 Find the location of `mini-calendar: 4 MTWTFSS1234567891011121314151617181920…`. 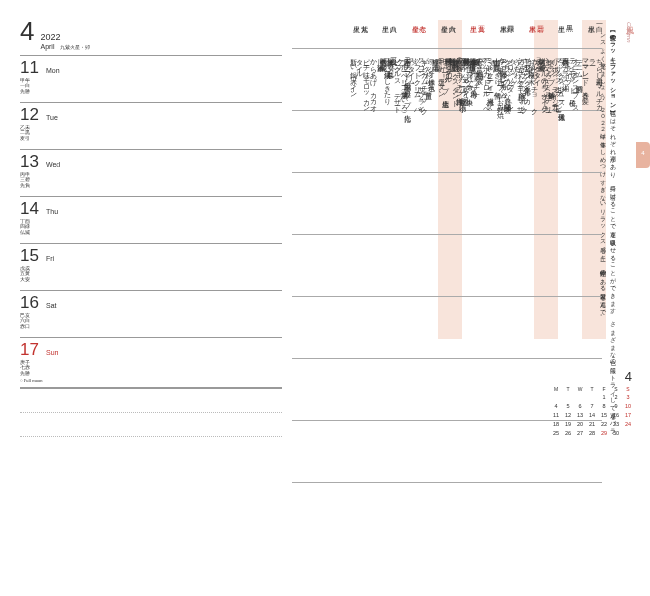

mini-calendar: 4 MTWTFSS1234567891011121314151617181920… is located at coordinates (592, 403).